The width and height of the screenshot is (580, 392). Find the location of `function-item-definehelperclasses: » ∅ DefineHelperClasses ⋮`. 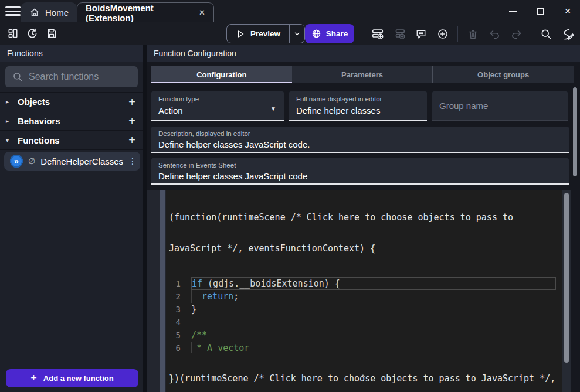

function-item-definehelperclasses: » ∅ DefineHelperClasses ⋮ is located at coordinates (72, 161).